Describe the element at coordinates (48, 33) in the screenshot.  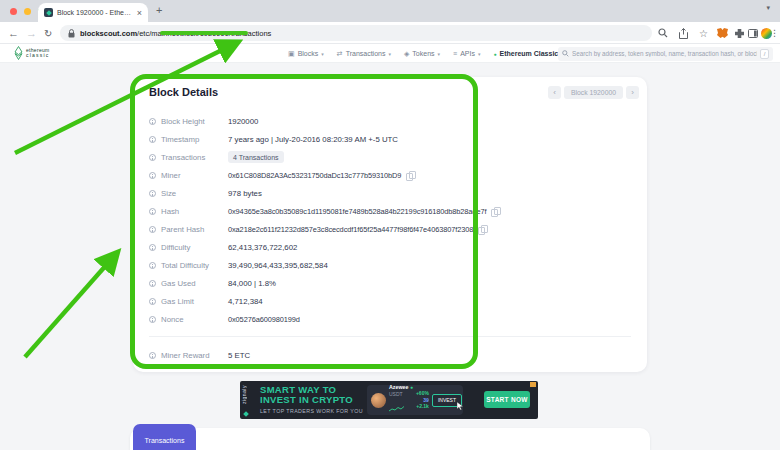
I see `reload-button: ↻` at that location.